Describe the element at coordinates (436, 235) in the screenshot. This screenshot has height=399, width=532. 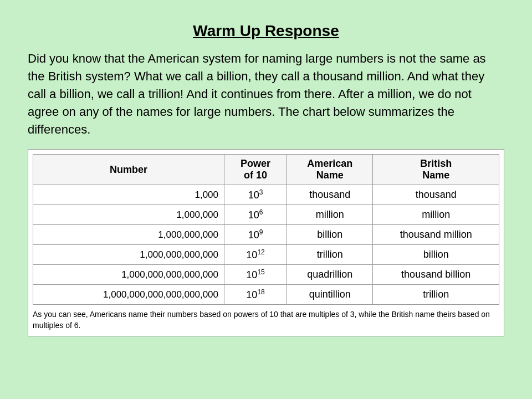
I see `cell-british: thousand million` at that location.